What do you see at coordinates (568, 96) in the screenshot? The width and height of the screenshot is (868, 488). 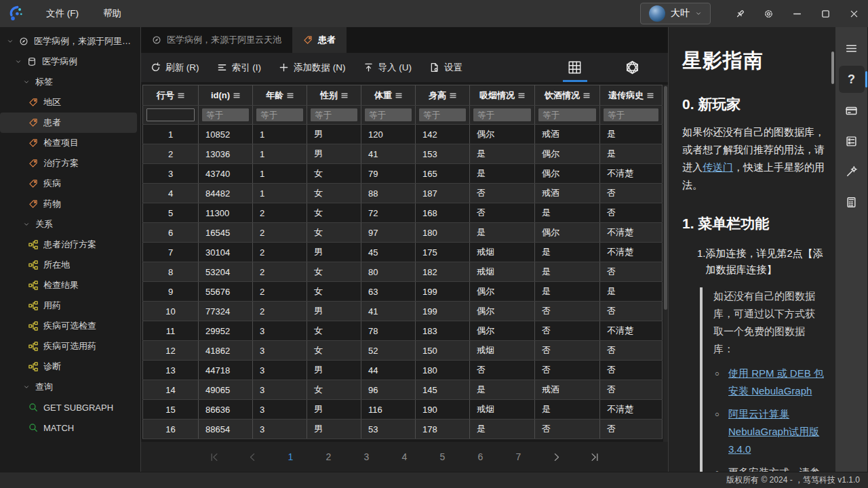 I see `column-header: 饮酒情况` at bounding box center [568, 96].